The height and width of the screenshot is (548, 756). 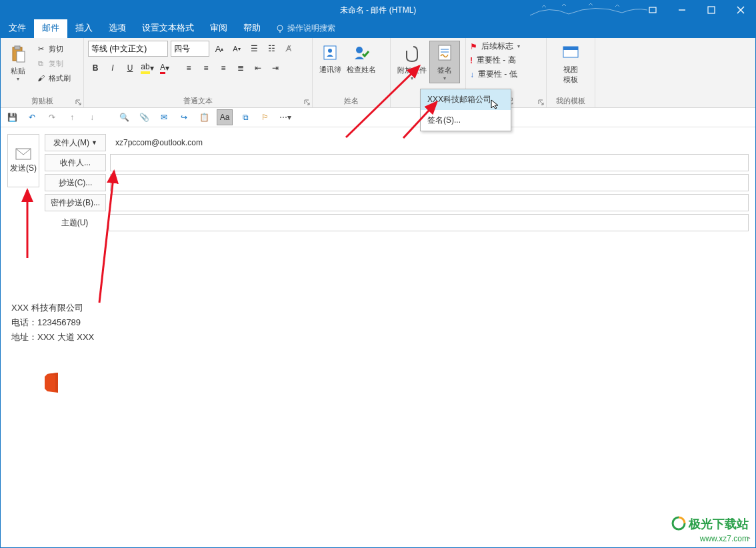 I want to click on more-qat-button: ⋯▾, so click(x=285, y=117).